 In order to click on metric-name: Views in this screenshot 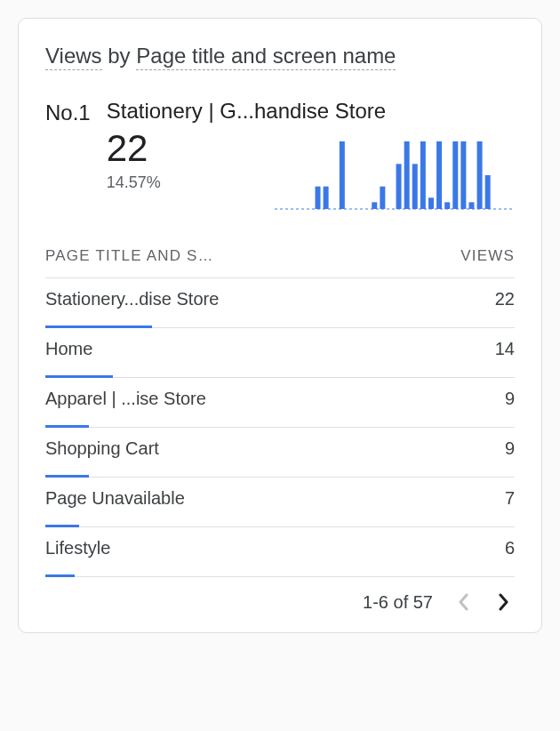, I will do `click(74, 57)`.